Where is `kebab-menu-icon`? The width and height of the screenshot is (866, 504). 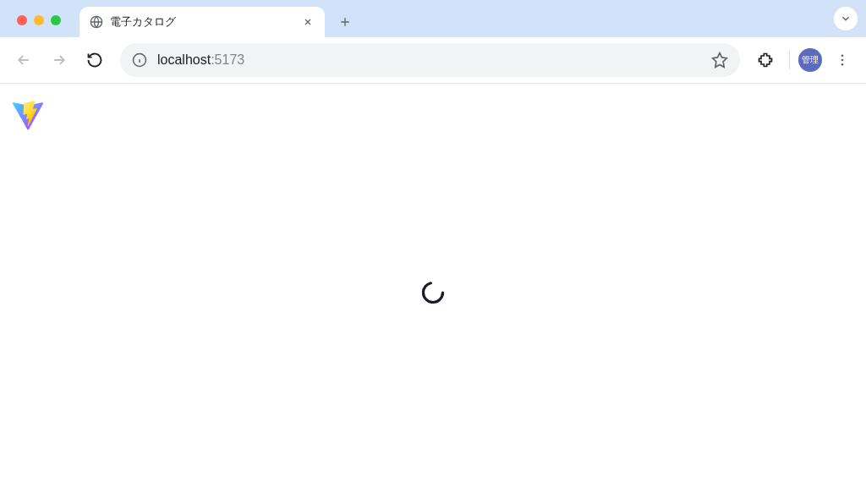 kebab-menu-icon is located at coordinates (842, 60).